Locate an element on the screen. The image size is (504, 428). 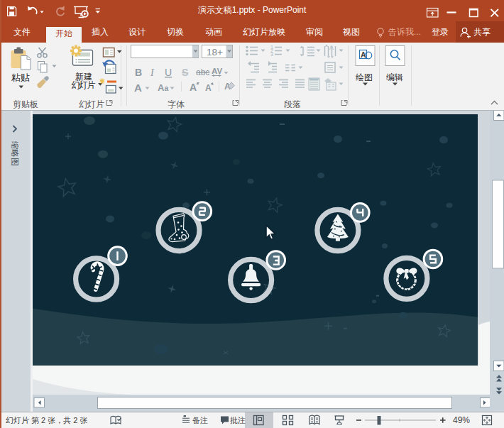
svg-text: abc is located at coordinates (203, 72).